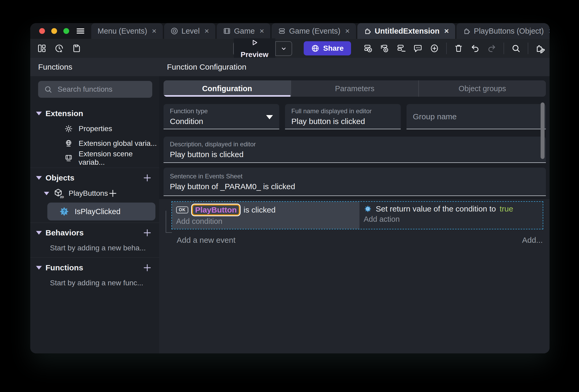 Image resolution: width=579 pixels, height=392 pixels. I want to click on add-condition-button: Add condition, so click(266, 222).